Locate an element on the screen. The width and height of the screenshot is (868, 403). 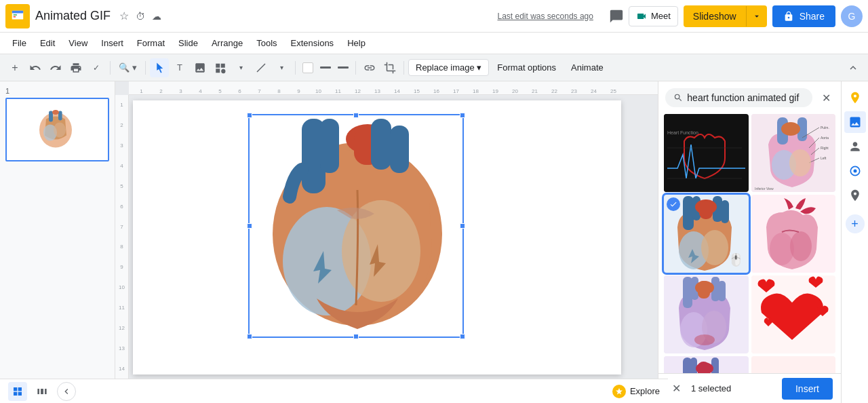
sidebar-map-icon is located at coordinates (855, 195).